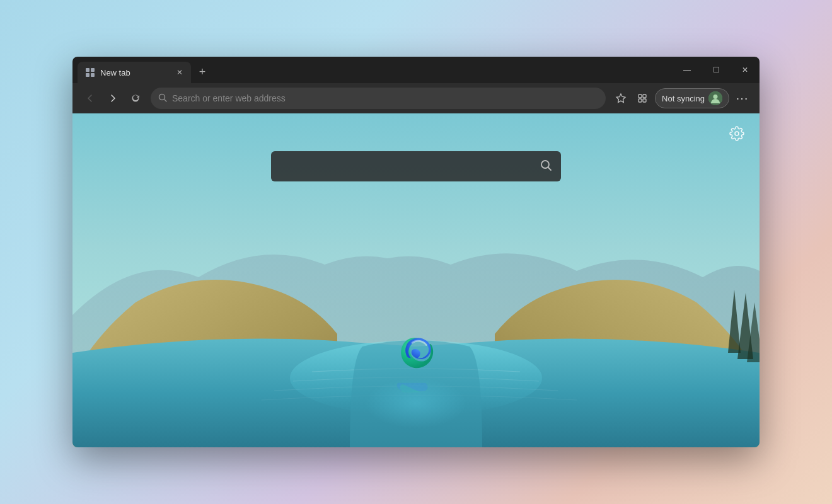 The height and width of the screenshot is (504, 832). I want to click on page-search-icon, so click(546, 166).